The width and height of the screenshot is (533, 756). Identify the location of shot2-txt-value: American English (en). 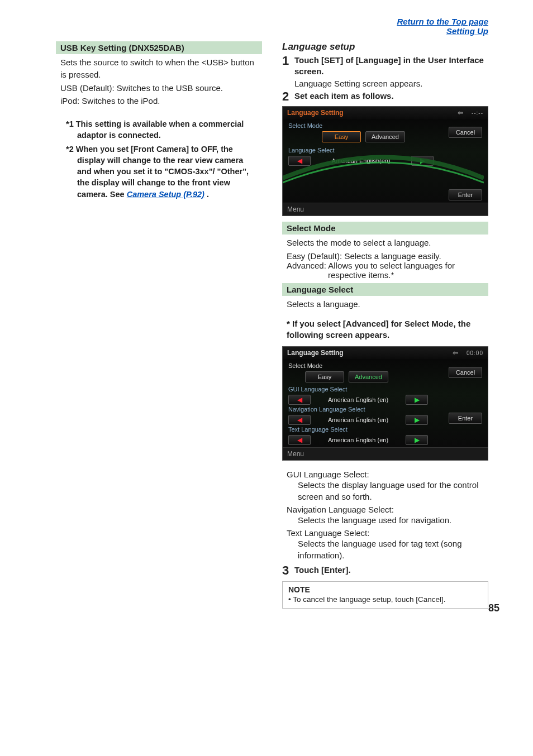
(358, 440).